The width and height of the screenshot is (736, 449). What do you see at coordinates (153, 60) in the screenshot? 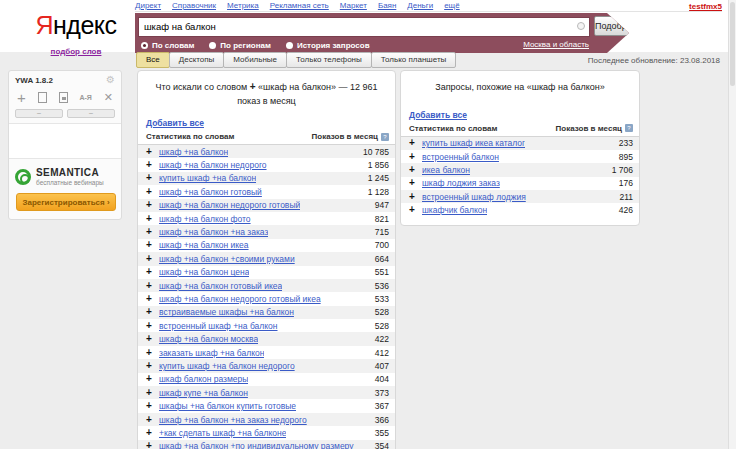
I see `tab-all: Все` at bounding box center [153, 60].